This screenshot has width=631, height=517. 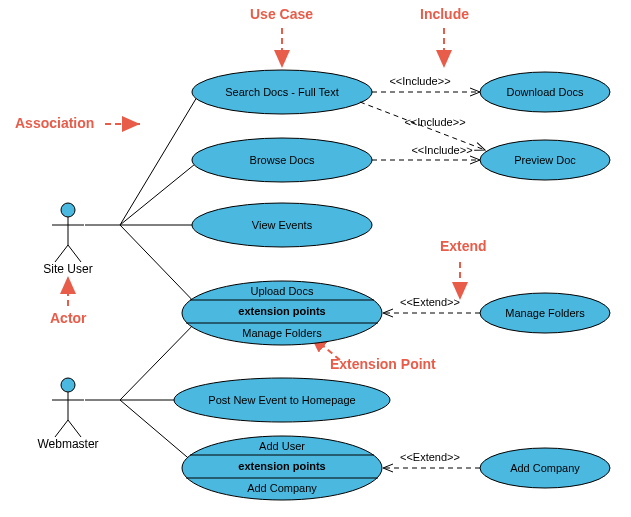 What do you see at coordinates (282, 160) in the screenshot?
I see `usecase-browse-label: Browse Docs` at bounding box center [282, 160].